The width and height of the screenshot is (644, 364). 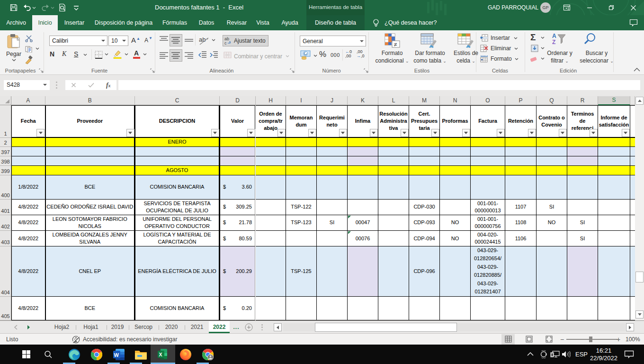 I want to click on svg-text: W, so click(x=116, y=355).